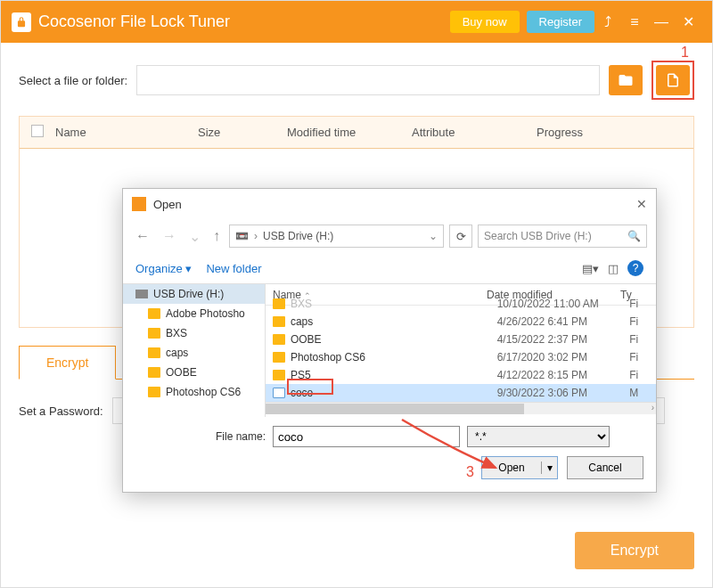  What do you see at coordinates (461, 236) in the screenshot?
I see `refresh-icon: ⟳` at bounding box center [461, 236].